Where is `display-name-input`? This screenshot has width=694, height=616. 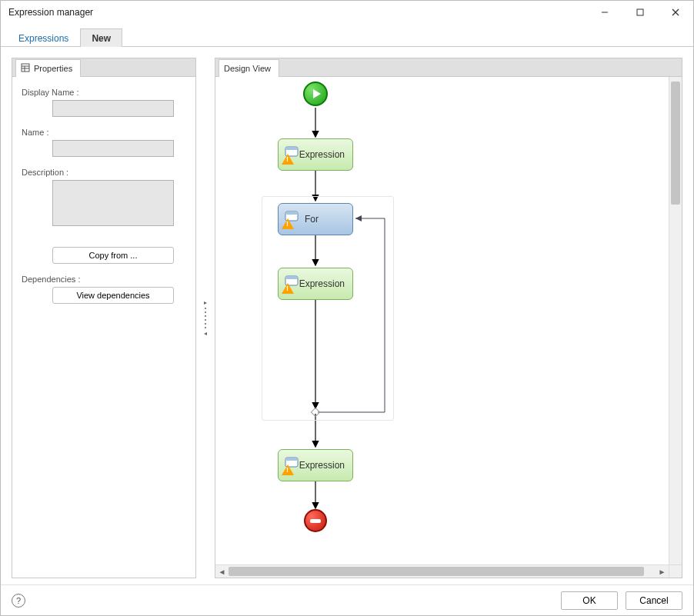
display-name-input is located at coordinates (113, 108).